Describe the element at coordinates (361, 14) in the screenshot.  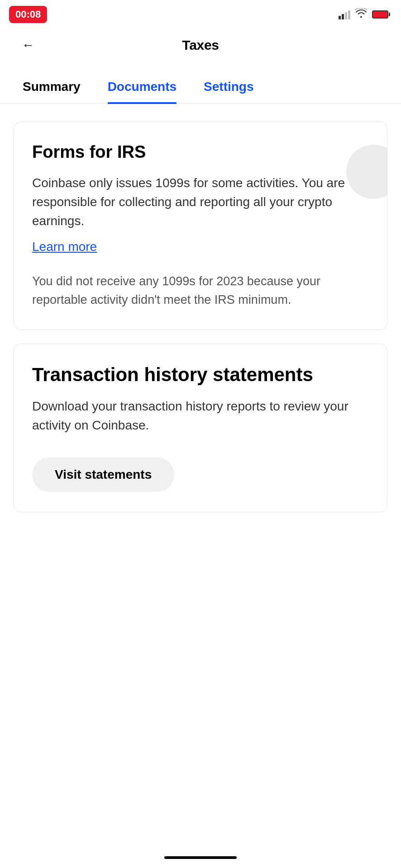
I see `wifi-icon` at that location.